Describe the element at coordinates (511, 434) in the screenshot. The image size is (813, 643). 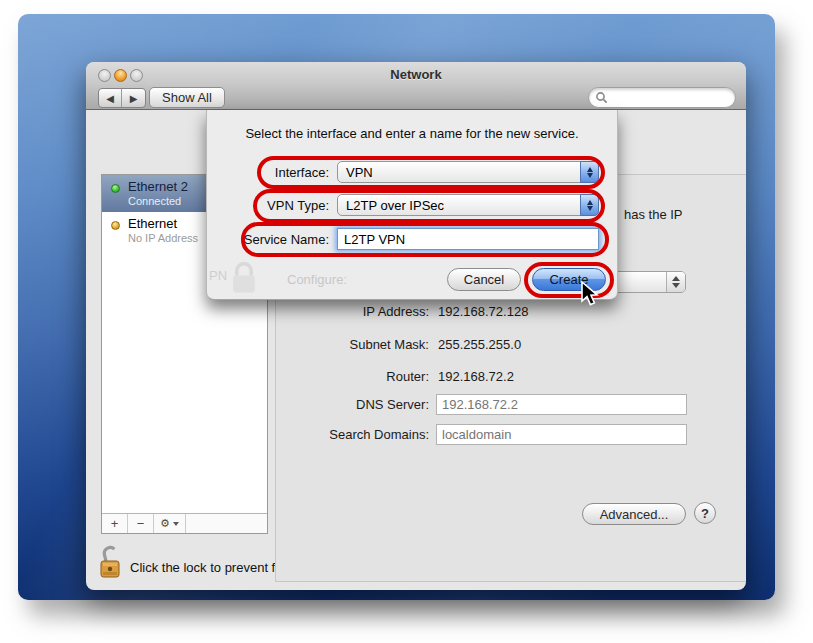
I see `search-domains-row: Search Domains:` at that location.